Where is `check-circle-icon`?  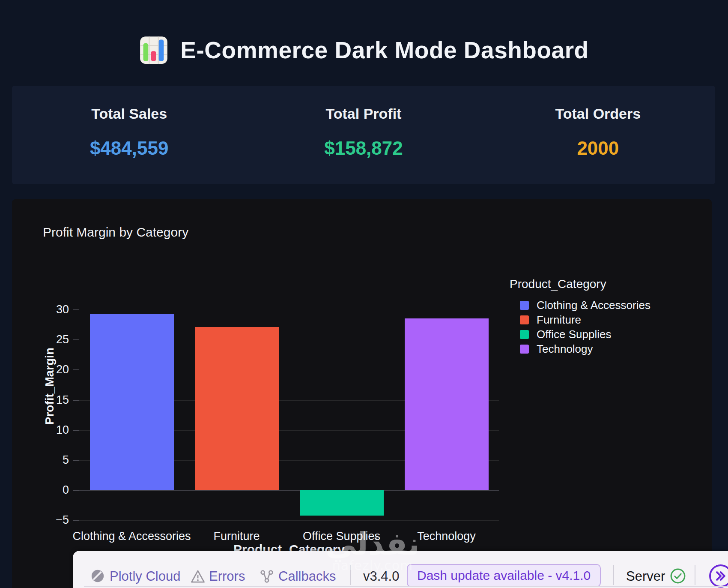
check-circle-icon is located at coordinates (678, 576).